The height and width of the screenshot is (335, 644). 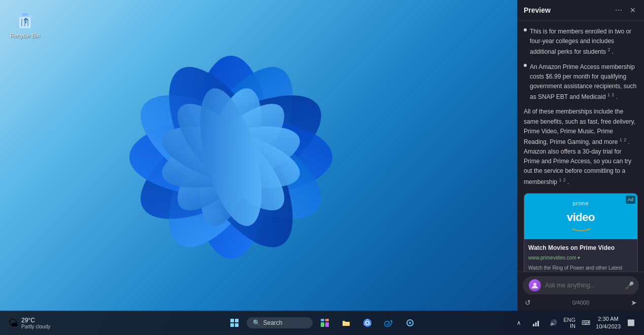 I want to click on ad-description: Watch the Ring of Power and other Latest…, so click(x=581, y=268).